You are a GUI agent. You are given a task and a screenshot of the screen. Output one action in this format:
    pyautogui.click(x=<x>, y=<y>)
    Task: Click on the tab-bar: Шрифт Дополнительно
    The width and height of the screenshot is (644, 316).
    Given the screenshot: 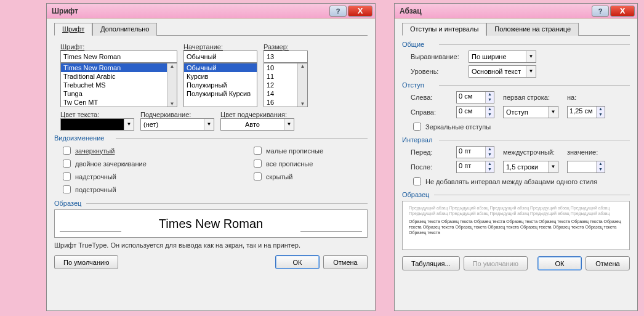 What is the action you would take?
    pyautogui.click(x=211, y=29)
    